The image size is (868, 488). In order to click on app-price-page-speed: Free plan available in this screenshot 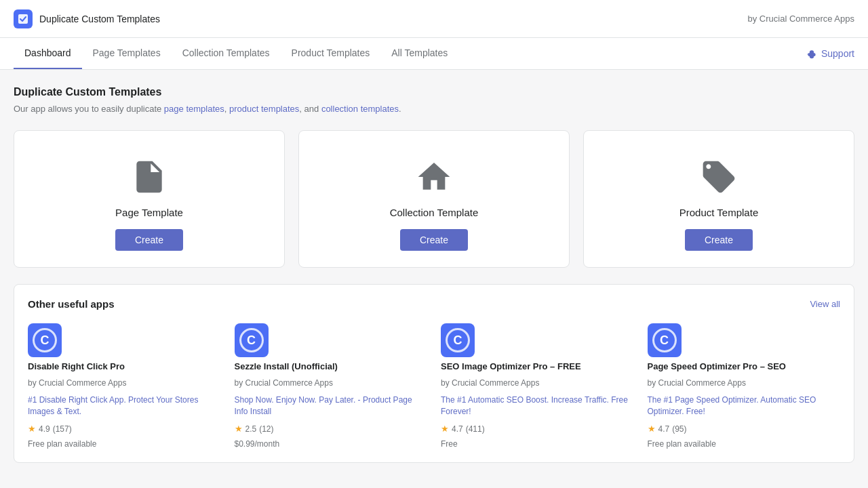, I will do `click(745, 444)`.